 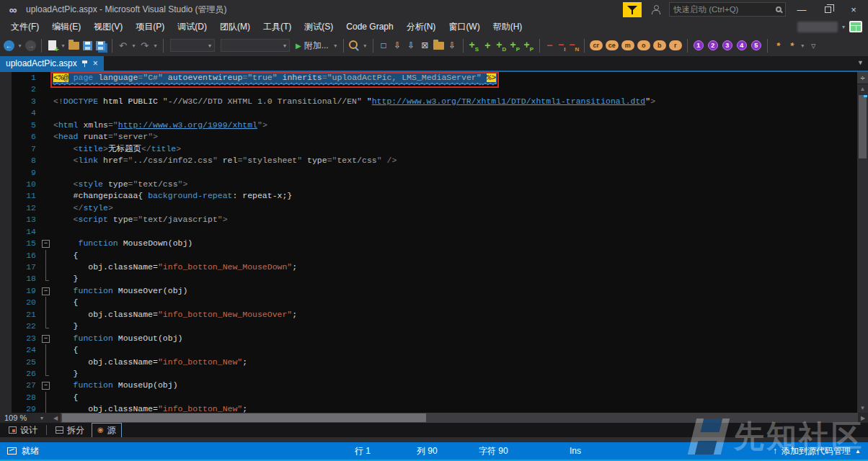 What do you see at coordinates (632, 10) in the screenshot?
I see `feedback-funnel-button` at bounding box center [632, 10].